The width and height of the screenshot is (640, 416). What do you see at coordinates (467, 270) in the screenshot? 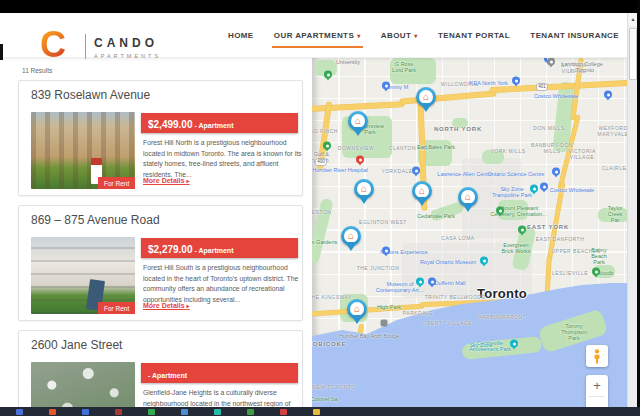
I see `city-blocks-shading` at bounding box center [467, 270].